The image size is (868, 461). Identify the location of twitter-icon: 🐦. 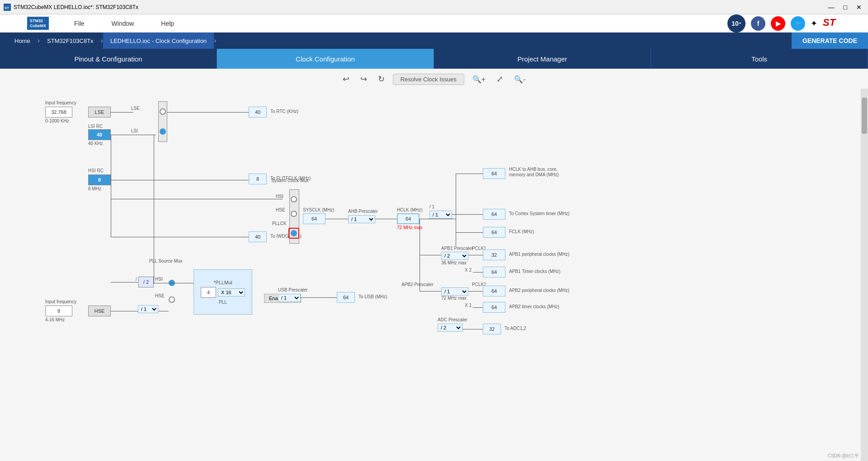
(798, 24).